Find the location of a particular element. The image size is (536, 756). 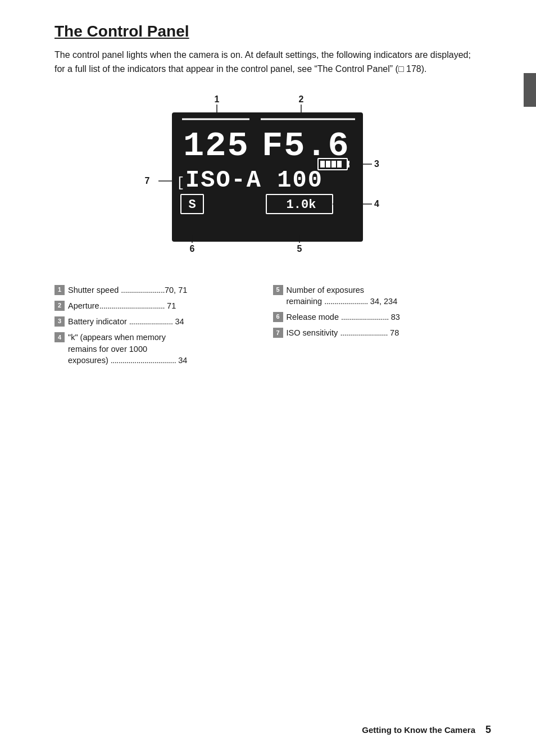

control-panel-diagram: 1 2 125 F5.6 3 [ is located at coordinates (273, 180).